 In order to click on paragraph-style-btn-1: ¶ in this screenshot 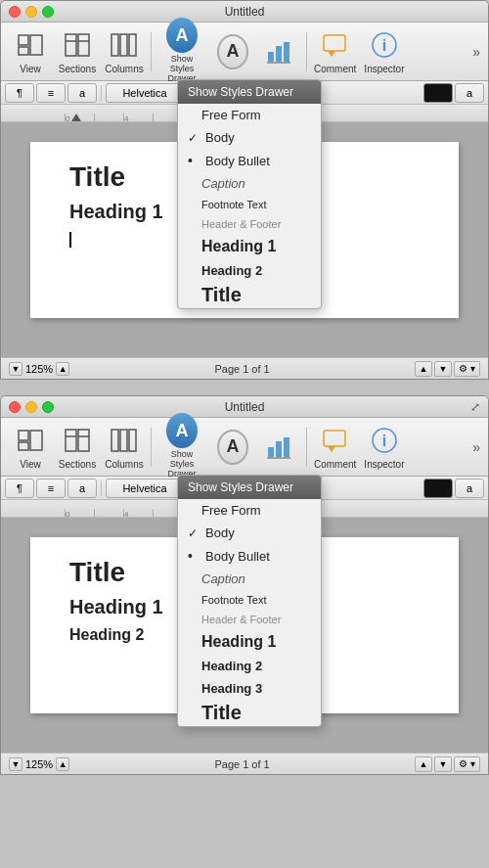, I will do `click(20, 93)`.